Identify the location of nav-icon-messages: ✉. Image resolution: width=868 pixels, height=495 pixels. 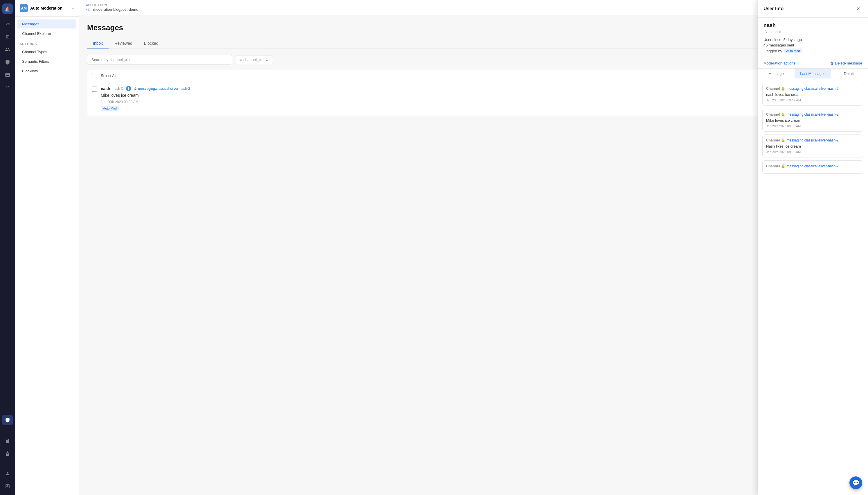
(7, 24).